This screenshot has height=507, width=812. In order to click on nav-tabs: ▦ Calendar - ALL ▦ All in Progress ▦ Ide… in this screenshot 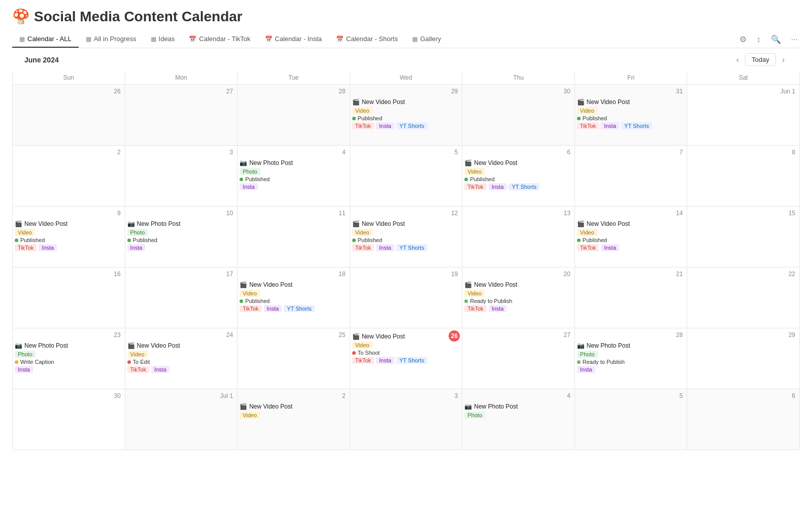, I will do `click(406, 40)`.